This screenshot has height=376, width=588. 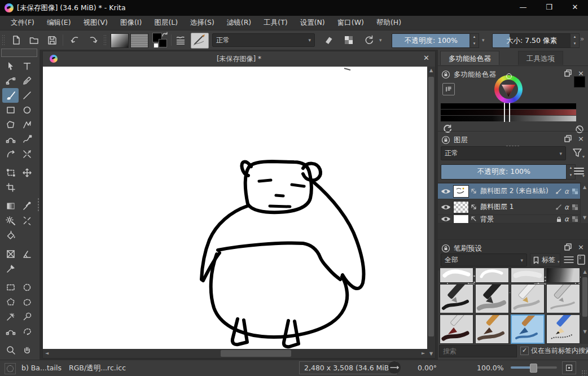 What do you see at coordinates (508, 119) in the screenshot?
I see `color-bar-value` at bounding box center [508, 119].